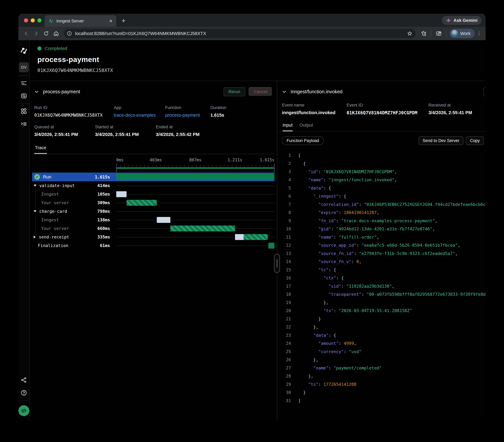  What do you see at coordinates (240, 34) in the screenshot?
I see `url-bar: localhost:8288/run?runID=01KJX6Q7W64NMKM…` at bounding box center [240, 34].